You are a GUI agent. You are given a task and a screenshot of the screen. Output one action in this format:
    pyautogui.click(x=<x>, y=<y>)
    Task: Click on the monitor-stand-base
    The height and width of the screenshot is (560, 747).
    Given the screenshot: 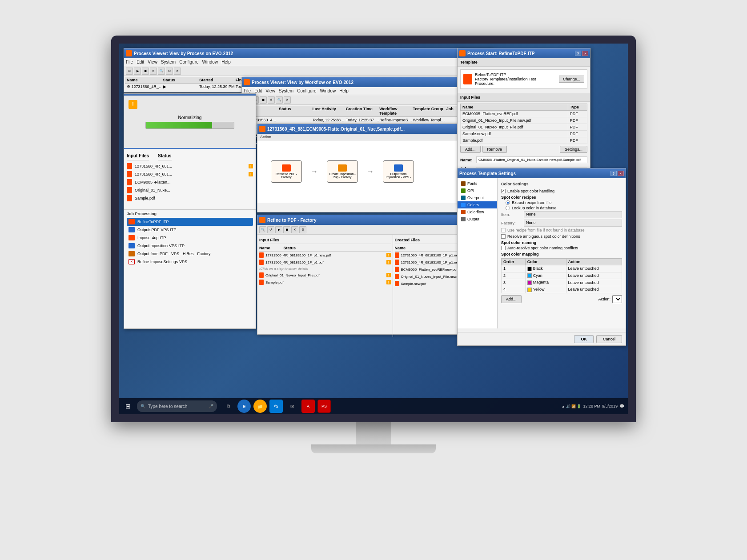 What is the action you would take?
    pyautogui.click(x=374, y=449)
    